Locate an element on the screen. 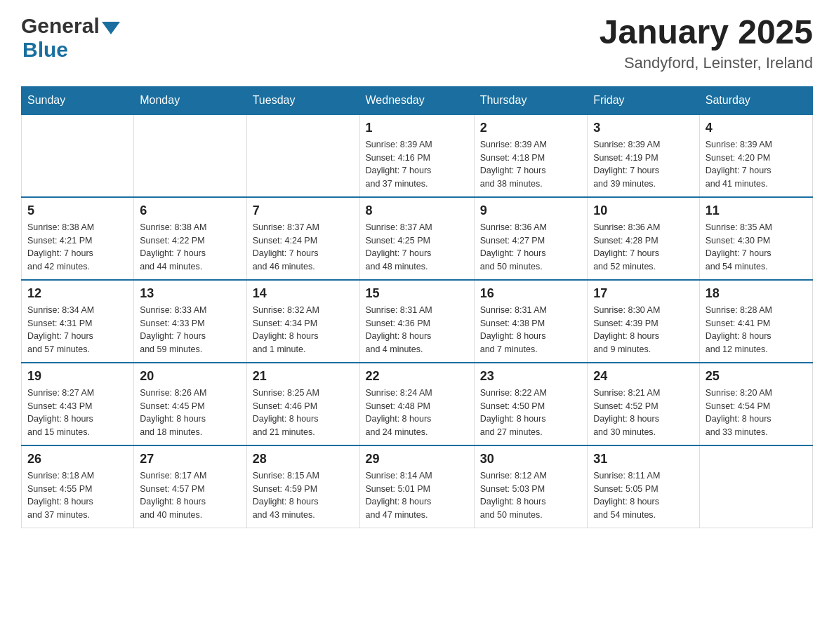 Image resolution: width=834 pixels, height=644 pixels. day-info: Sunrise: 8:39 AM Sunset: 4:18 PM Dayligh… is located at coordinates (531, 164).